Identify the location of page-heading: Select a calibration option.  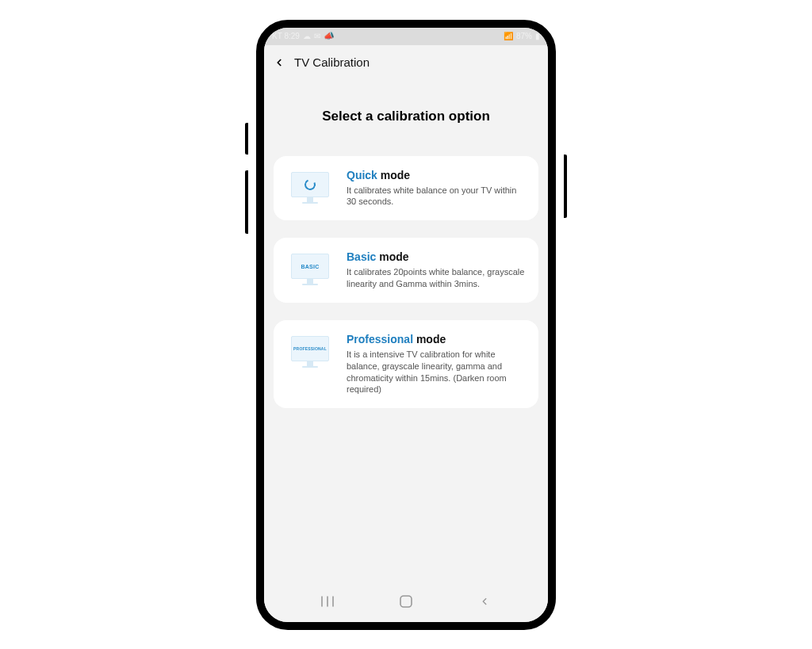
(406, 116).